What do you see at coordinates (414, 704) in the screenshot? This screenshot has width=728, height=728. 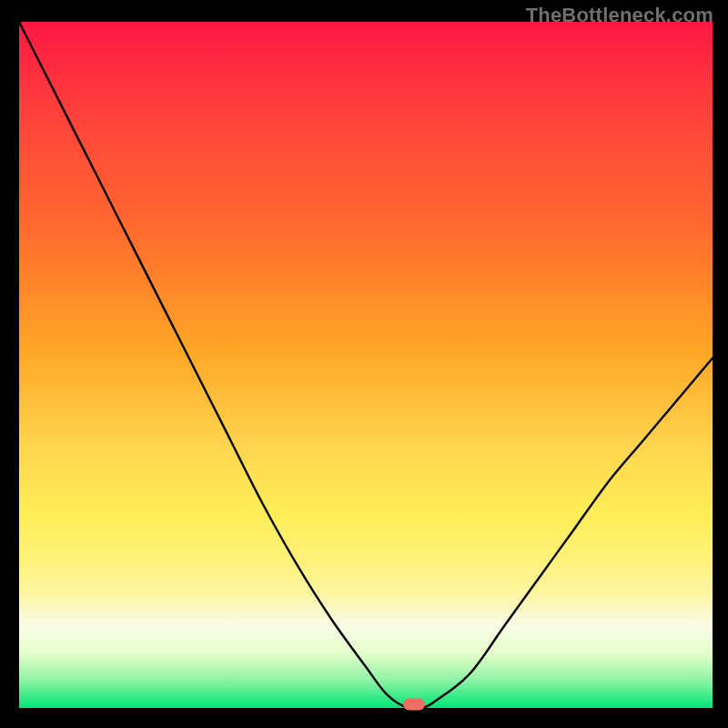 I see `optimal-marker` at bounding box center [414, 704].